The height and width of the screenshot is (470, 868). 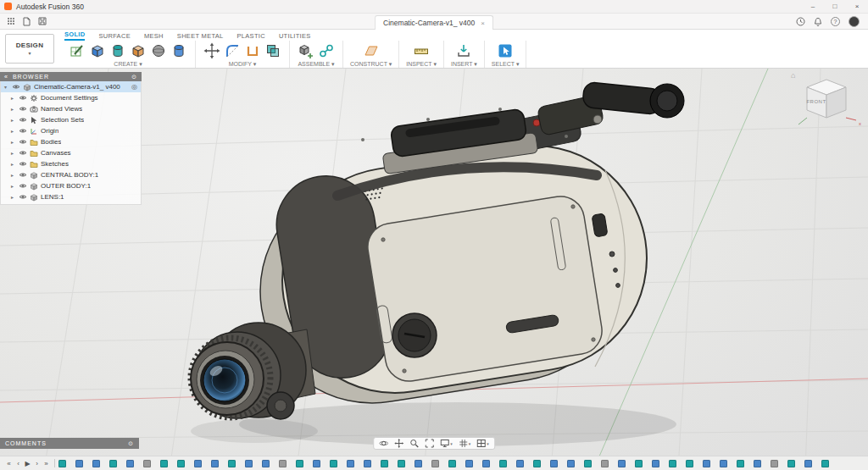 What do you see at coordinates (71, 120) in the screenshot?
I see `browser-item-selection-sets: ▸Selection Sets` at bounding box center [71, 120].